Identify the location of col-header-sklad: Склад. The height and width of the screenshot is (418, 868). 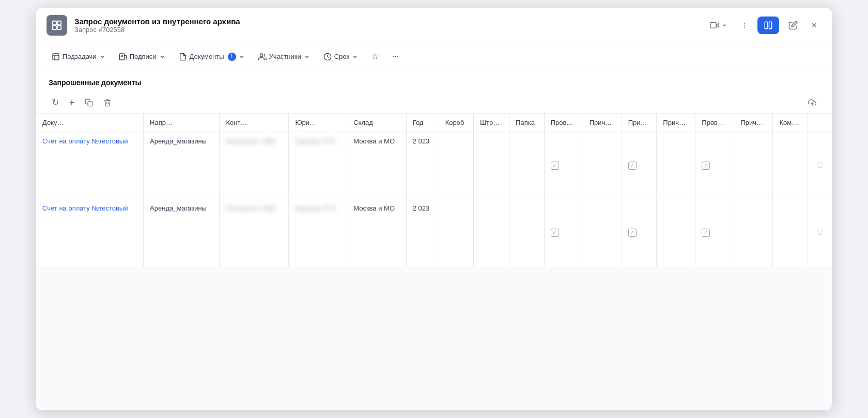
(377, 123).